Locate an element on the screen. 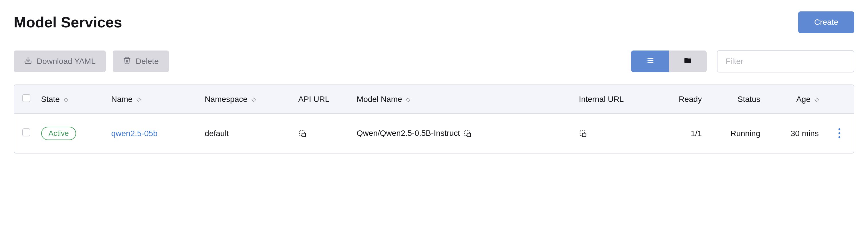 Image resolution: width=868 pixels, height=226 pixels. row-checkbox is located at coordinates (26, 133).